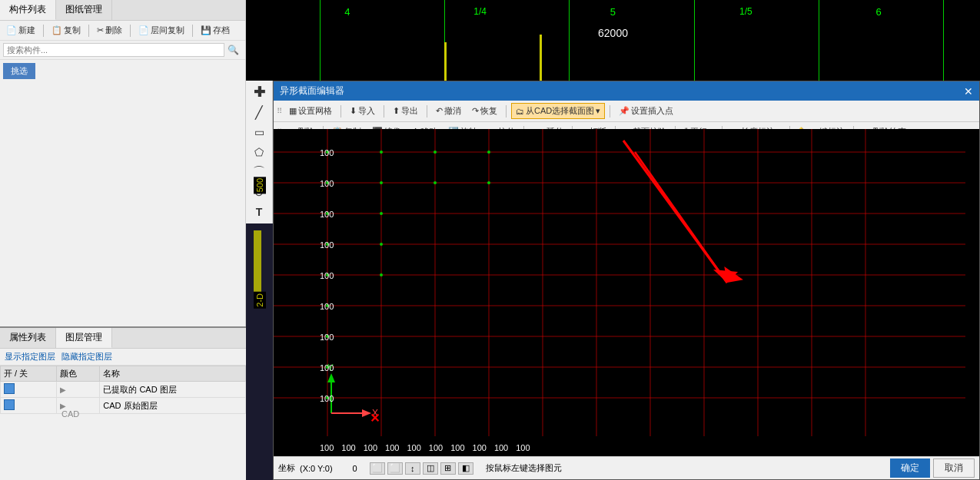  What do you see at coordinates (89, 31) in the screenshot?
I see `sep2` at bounding box center [89, 31].